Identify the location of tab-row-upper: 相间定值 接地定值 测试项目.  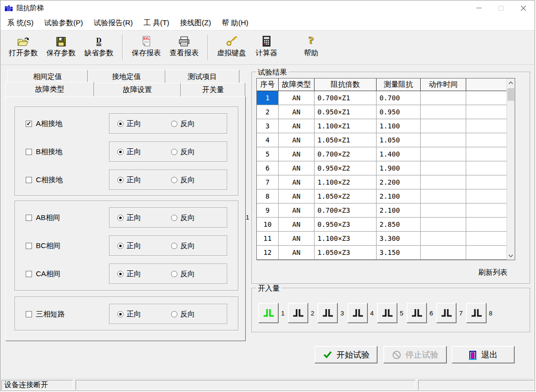
(123, 77).